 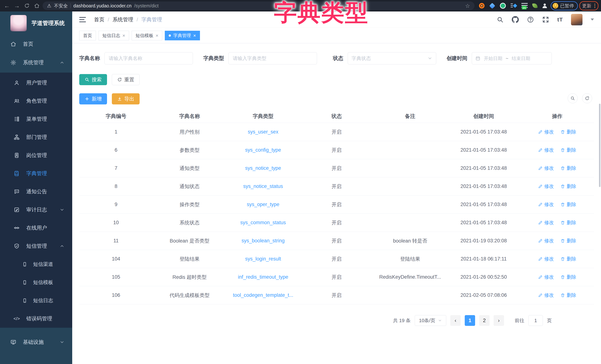 What do you see at coordinates (259, 6) in the screenshot?
I see `address-bar: ⚠ 不安全 dashboard.yudao.iocoder.cn/system/…` at bounding box center [259, 6].